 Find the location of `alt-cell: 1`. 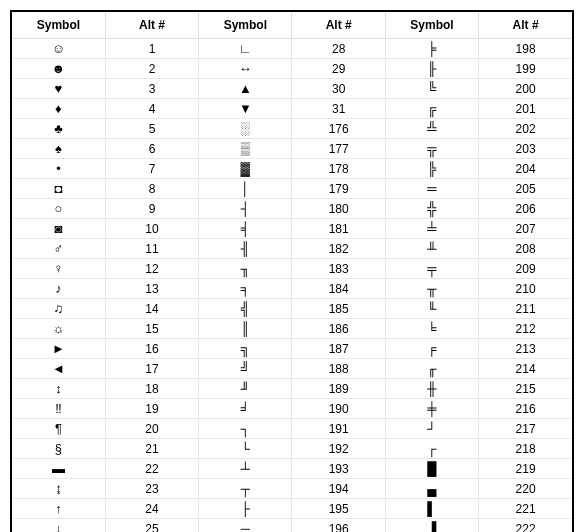

alt-cell: 1 is located at coordinates (152, 49).